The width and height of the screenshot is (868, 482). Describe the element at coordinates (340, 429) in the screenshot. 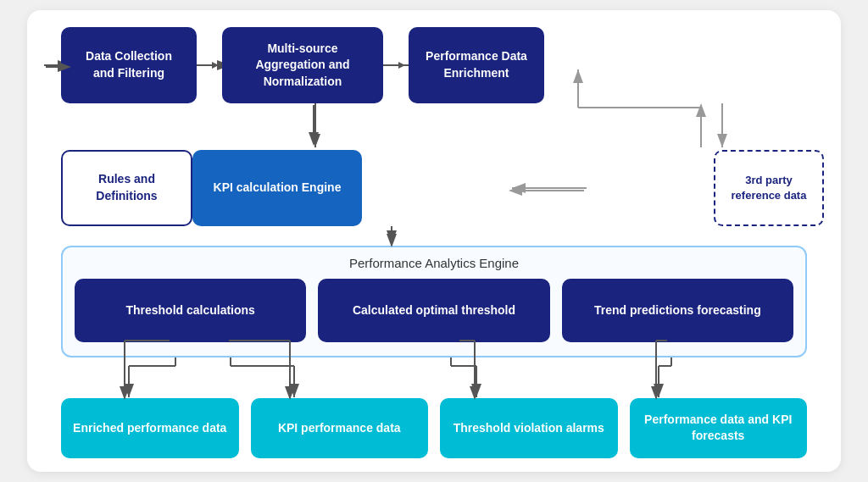

I see `kpi-performance-box: KPI performance data` at that location.